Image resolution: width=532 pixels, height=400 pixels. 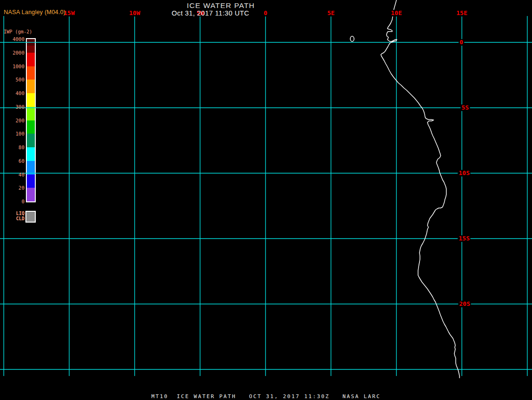 I want to click on colorbar-tick-label: 200, so click(x=12, y=120).